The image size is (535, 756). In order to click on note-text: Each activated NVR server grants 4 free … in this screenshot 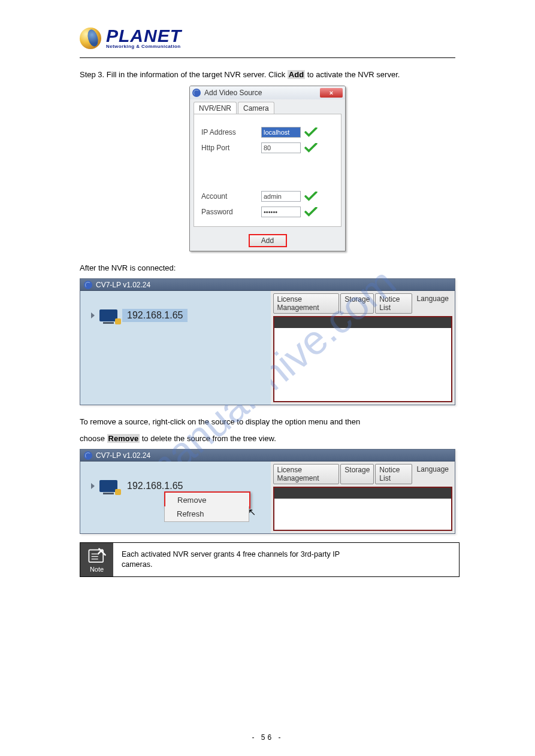, I will do `click(286, 560)`.